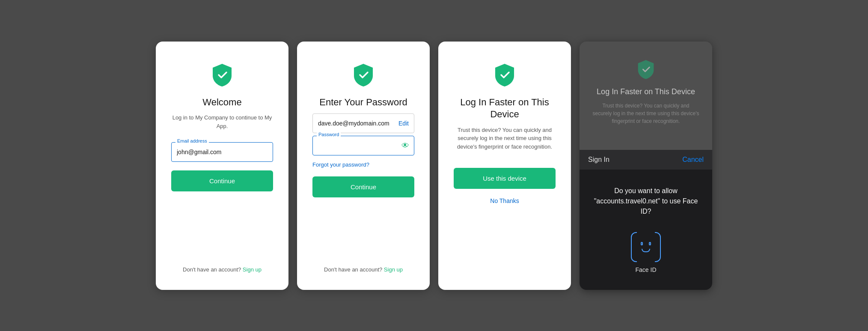 The width and height of the screenshot is (868, 331). What do you see at coordinates (505, 109) in the screenshot?
I see `device-title: Log In Faster on This Device` at bounding box center [505, 109].